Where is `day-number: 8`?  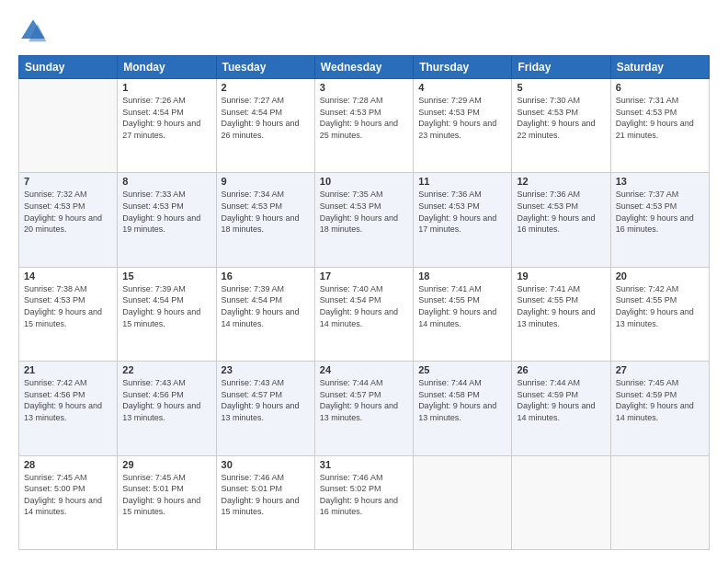
day-number: 8 is located at coordinates (166, 181).